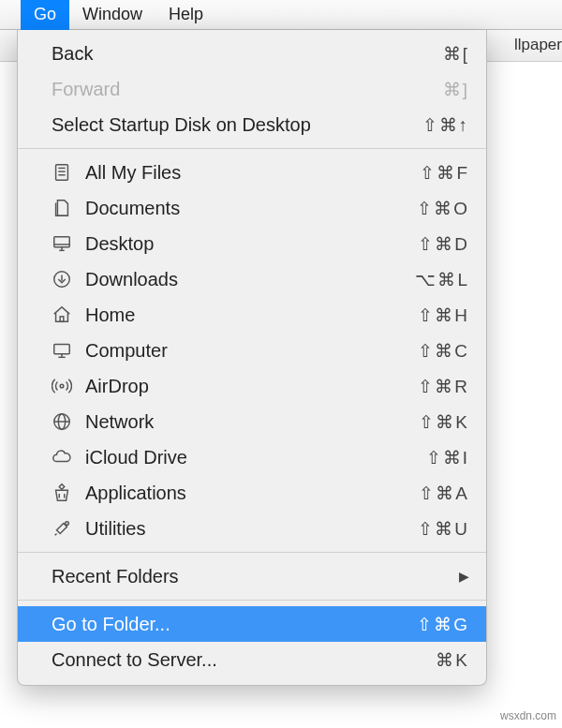  What do you see at coordinates (252, 422) in the screenshot?
I see `menu-label: Network` at bounding box center [252, 422].